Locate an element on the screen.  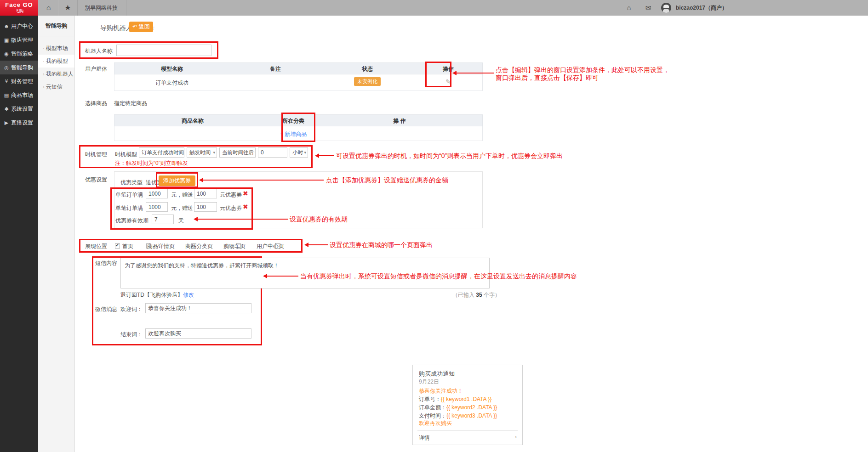
robot-name-label: 机器人名称 is located at coordinates (99, 51).